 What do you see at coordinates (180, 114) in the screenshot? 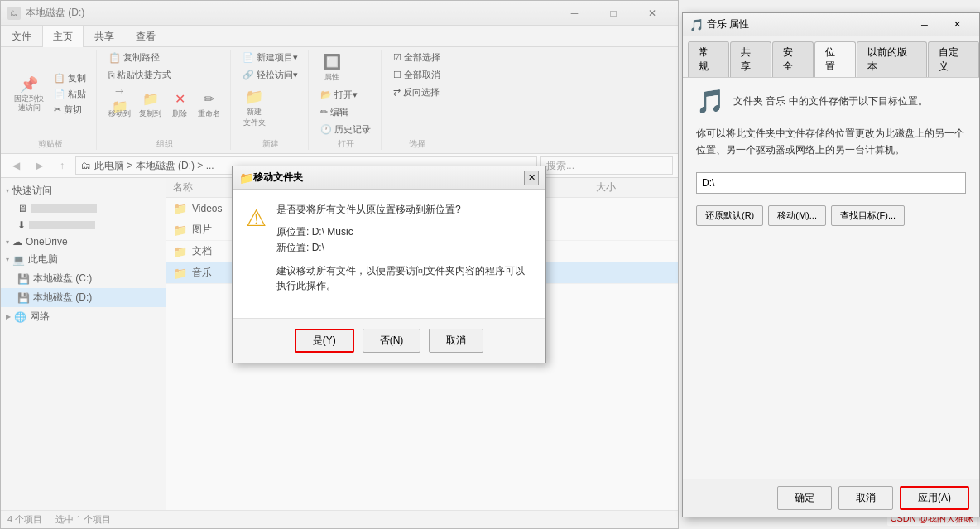
I see `delete-label: 删除` at bounding box center [180, 114].